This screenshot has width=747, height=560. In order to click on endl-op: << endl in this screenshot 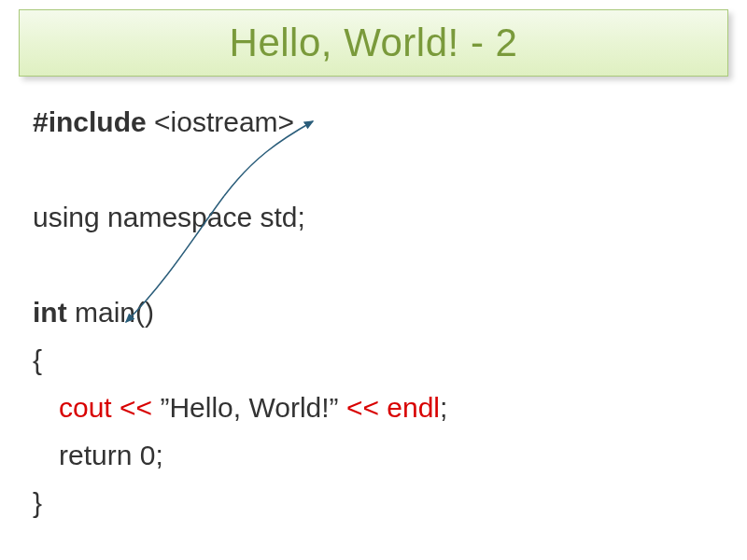, I will do `click(393, 407)`.